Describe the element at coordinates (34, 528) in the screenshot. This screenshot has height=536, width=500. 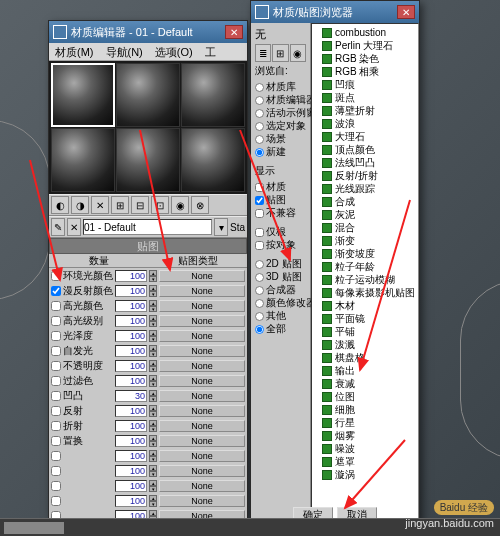
I see `time-slider` at that location.